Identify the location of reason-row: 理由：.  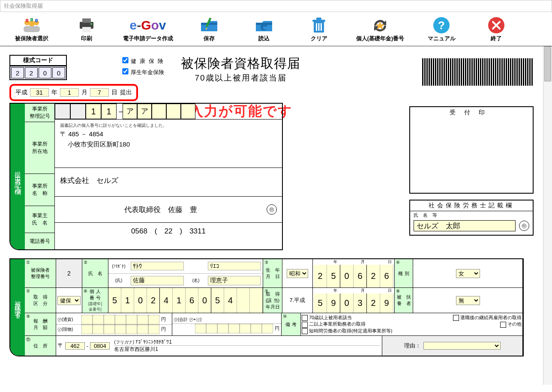
(453, 346).